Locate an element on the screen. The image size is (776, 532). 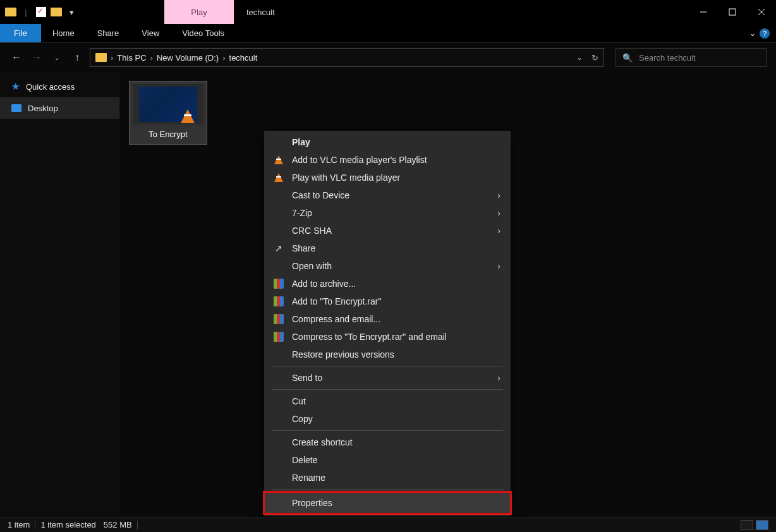
window-controls is located at coordinates (732, 12).